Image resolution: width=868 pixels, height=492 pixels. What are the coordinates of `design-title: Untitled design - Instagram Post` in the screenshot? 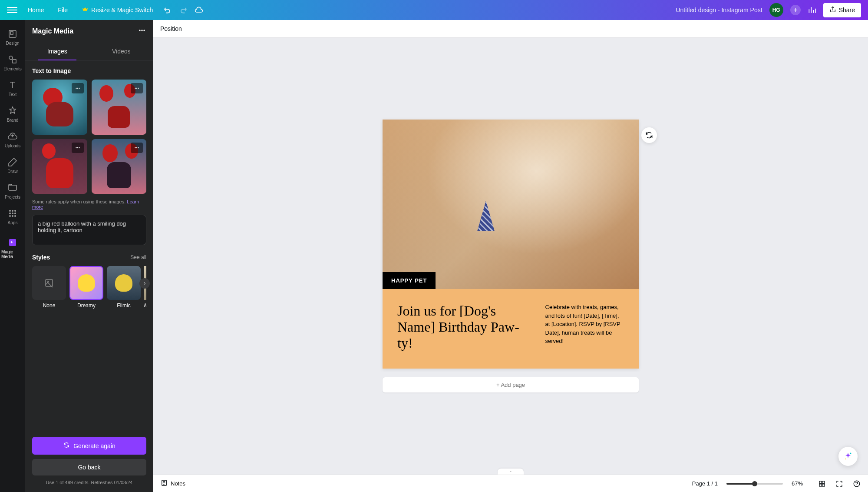 It's located at (719, 10).